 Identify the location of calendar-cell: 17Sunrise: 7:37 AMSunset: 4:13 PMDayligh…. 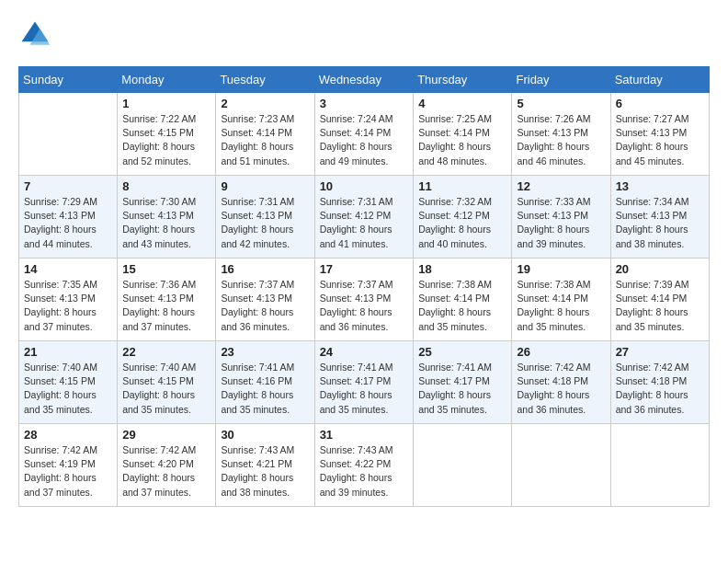
(364, 300).